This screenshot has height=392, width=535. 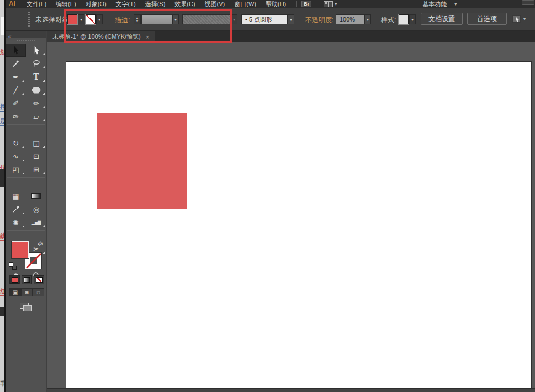 What do you see at coordinates (404, 19) in the screenshot?
I see `style-swatch` at bounding box center [404, 19].